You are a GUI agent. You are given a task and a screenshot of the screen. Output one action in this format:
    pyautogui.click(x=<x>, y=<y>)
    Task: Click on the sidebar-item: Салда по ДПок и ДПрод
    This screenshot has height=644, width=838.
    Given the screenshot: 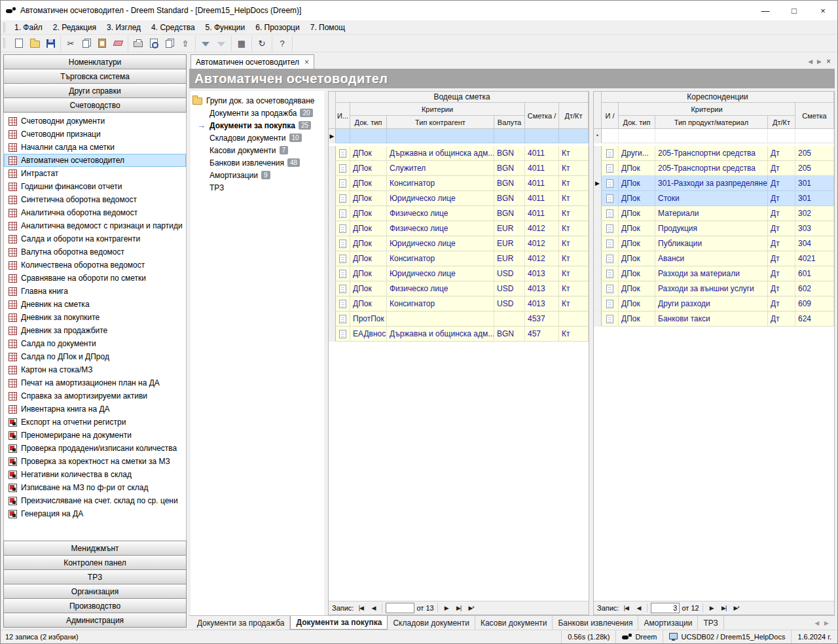 What is the action you would take?
    pyautogui.click(x=95, y=357)
    